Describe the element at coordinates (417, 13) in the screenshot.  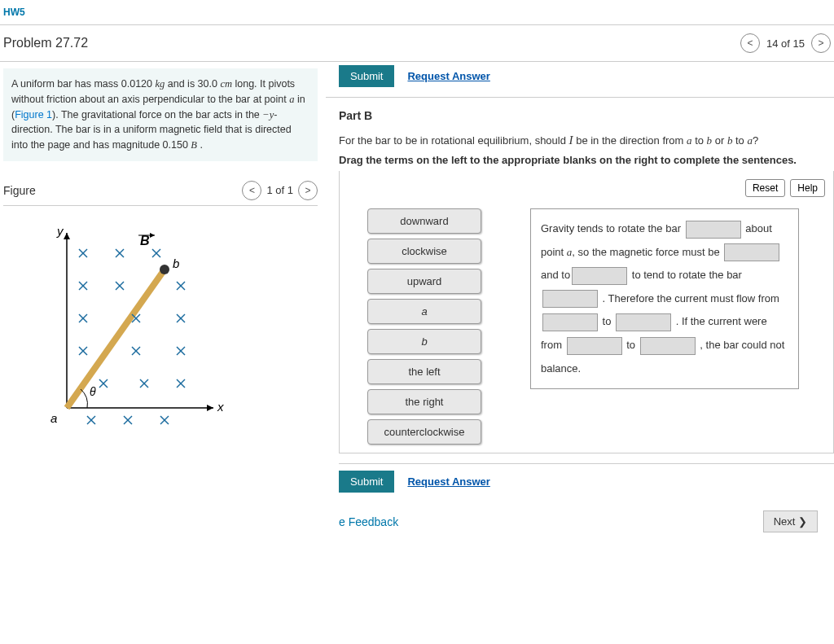
I see `hw-link: HW5` at that location.